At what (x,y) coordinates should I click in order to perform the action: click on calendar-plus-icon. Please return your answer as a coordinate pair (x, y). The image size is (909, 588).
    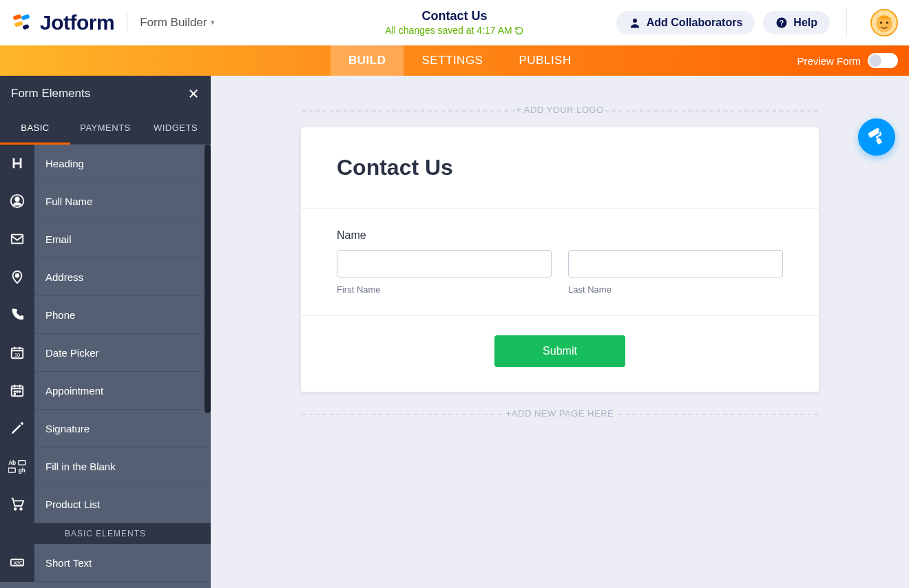
    Looking at the image, I should click on (17, 391).